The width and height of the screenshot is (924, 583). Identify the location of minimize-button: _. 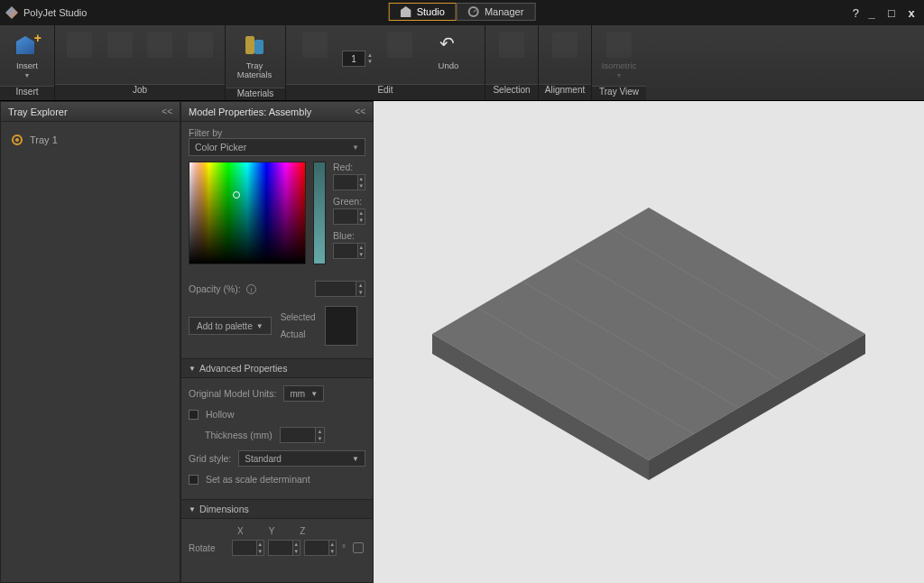
(872, 13).